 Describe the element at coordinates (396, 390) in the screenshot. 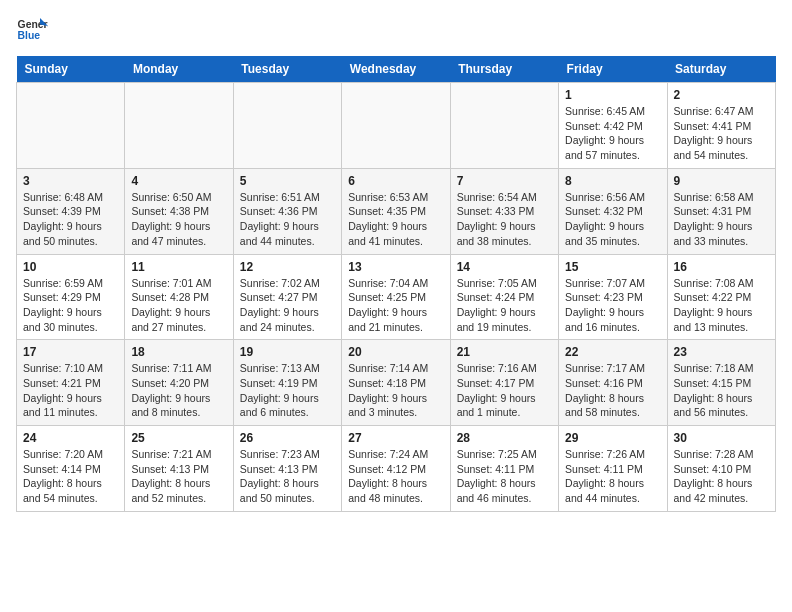

I see `day-info: Sunrise: 7:14 AMSunset: 4:18 PMDaylight:…` at that location.